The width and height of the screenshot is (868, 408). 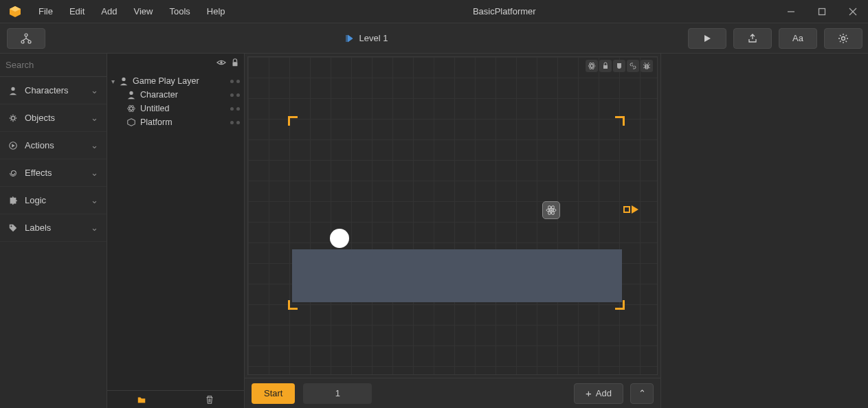 What do you see at coordinates (843, 38) in the screenshot?
I see `gear-icon` at bounding box center [843, 38].